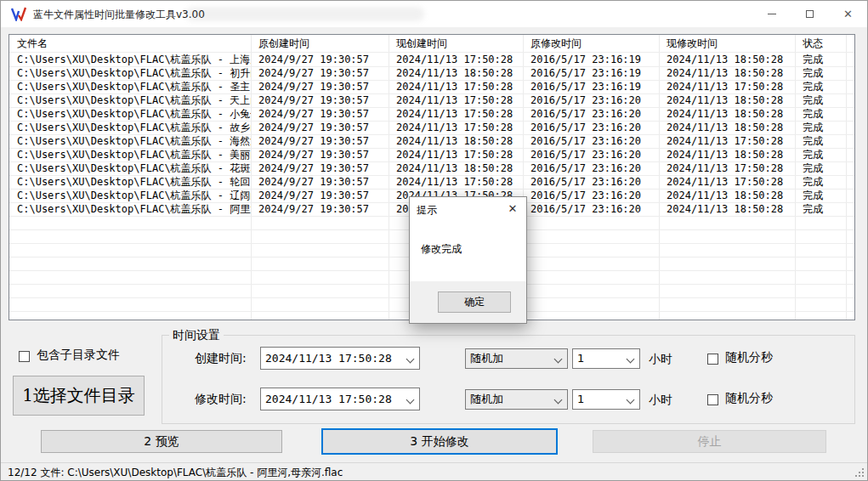  Describe the element at coordinates (162, 442) in the screenshot. I see `preview-button: 2 预览` at that location.